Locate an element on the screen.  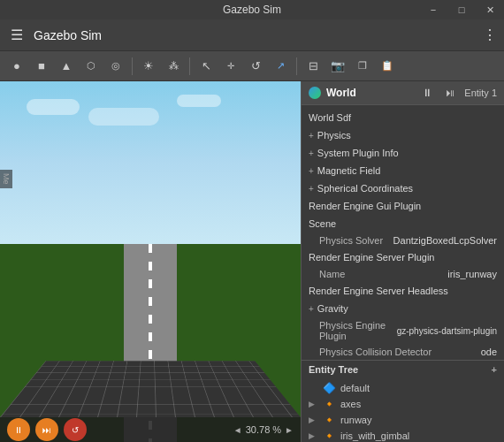
prop-spherical-header: + Spherical Coordinates is located at coordinates (403, 188).